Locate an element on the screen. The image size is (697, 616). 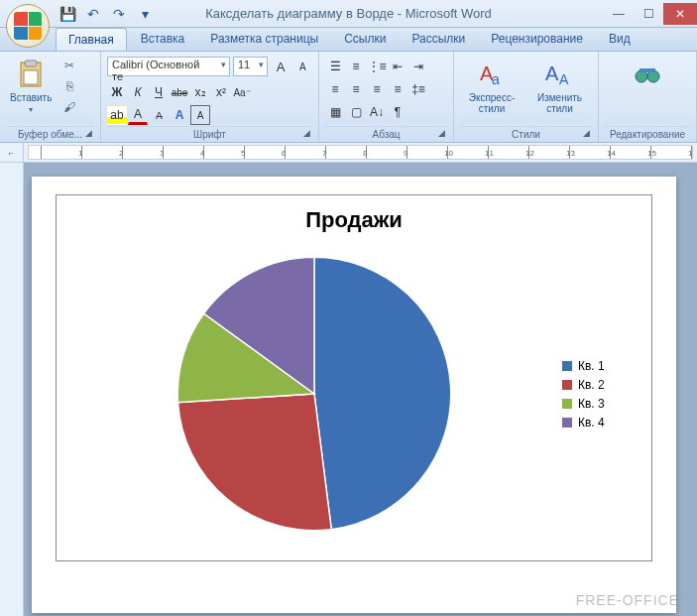
quick-access-toolbar: 💾 ↶ ↷ ▾ is located at coordinates (106, 14).